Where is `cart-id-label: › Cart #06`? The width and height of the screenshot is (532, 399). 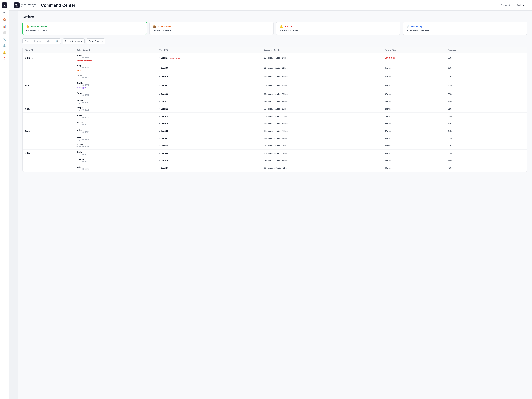
cart-id-label: › Cart #06 is located at coordinates (209, 153).